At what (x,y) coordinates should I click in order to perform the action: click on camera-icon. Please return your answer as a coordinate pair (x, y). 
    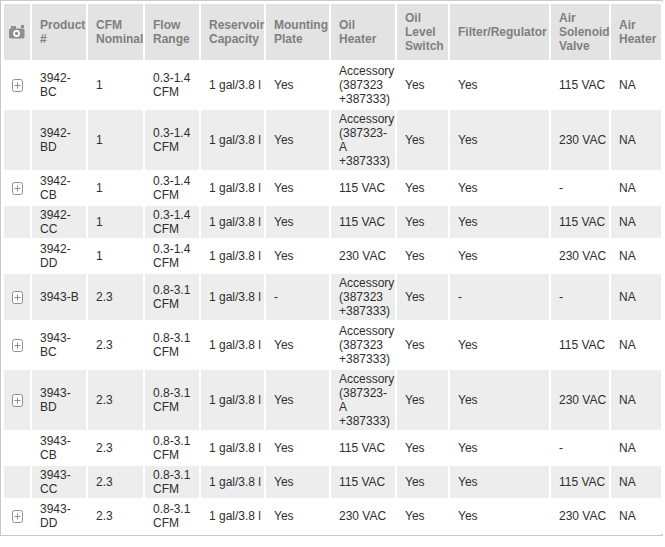
    Looking at the image, I should click on (18, 32).